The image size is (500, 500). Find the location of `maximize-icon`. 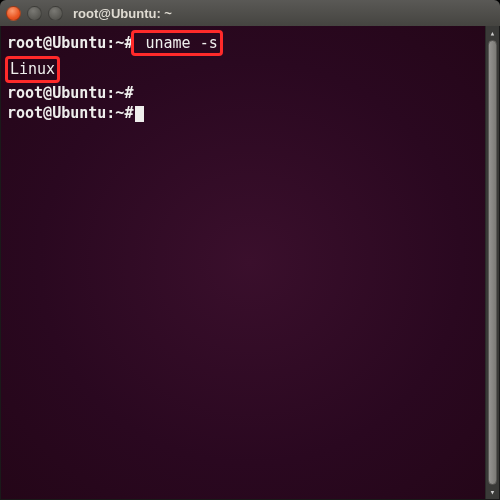

maximize-icon is located at coordinates (56, 14).